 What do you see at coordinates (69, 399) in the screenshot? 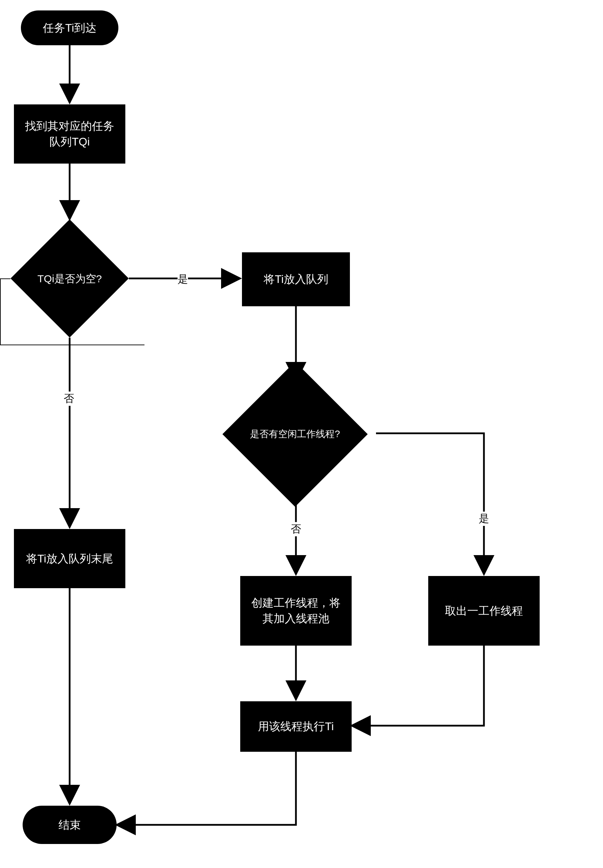
I see `edge-label-no-1: 否` at bounding box center [69, 399].